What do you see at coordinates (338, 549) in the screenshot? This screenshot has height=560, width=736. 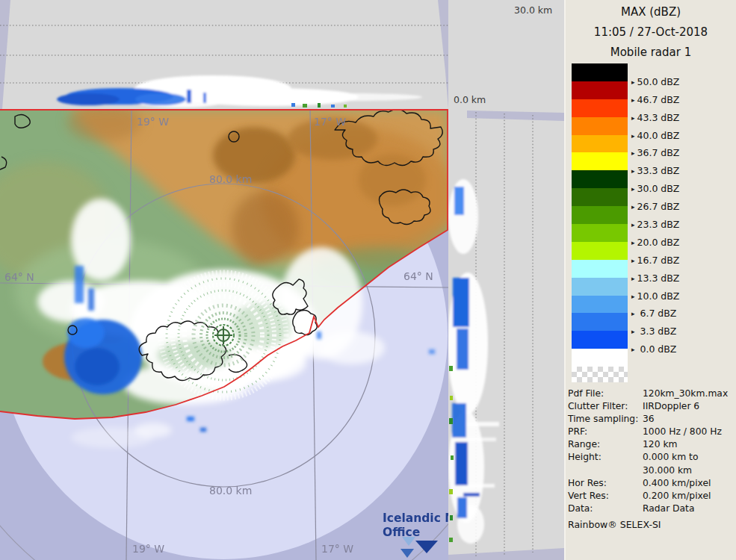 I see `lon-label-bottom-17w: 17° W` at bounding box center [338, 549].